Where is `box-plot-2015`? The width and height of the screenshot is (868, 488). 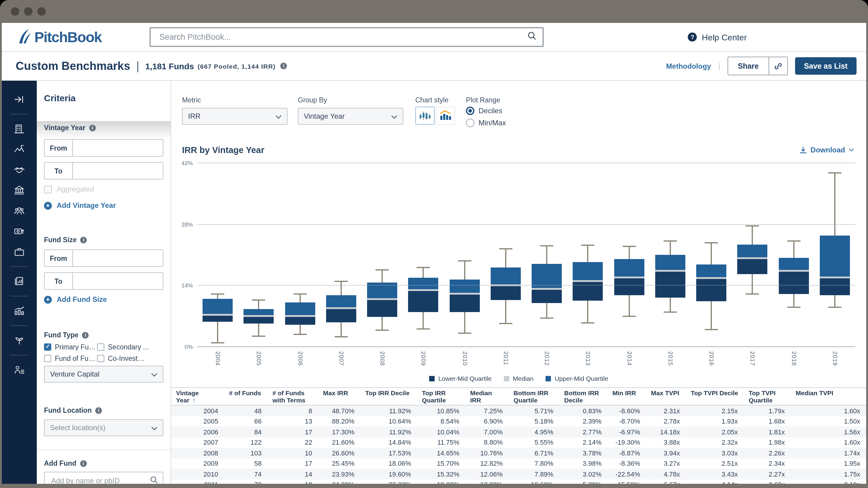
box-plot-2015 is located at coordinates (671, 255).